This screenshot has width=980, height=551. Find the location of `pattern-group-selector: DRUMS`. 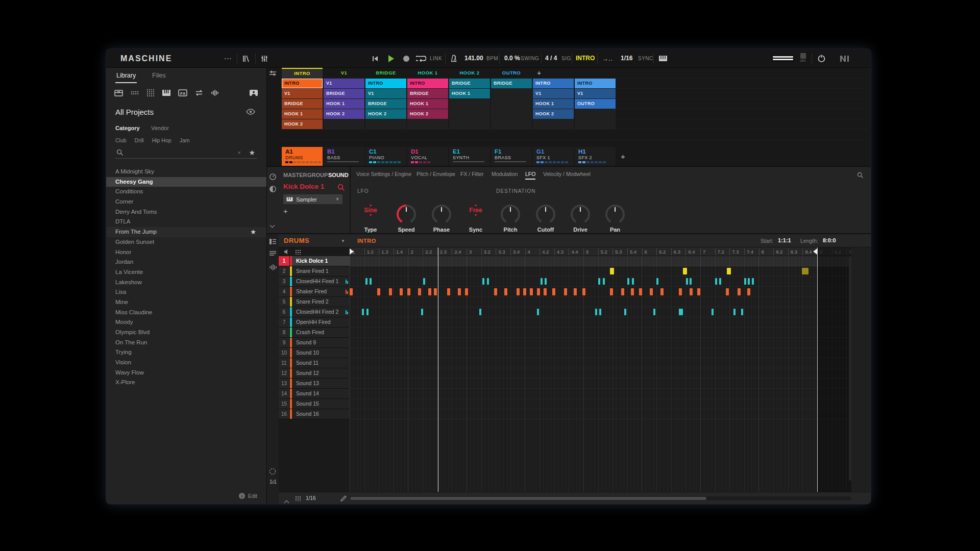

pattern-group-selector: DRUMS is located at coordinates (297, 241).